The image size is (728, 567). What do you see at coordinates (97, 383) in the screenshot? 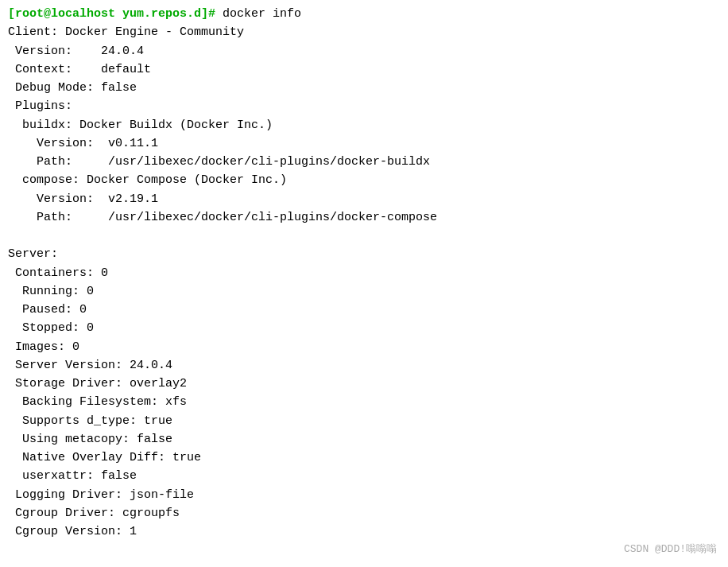
I see `terminal-line-20: Storage Driver: overlay2` at bounding box center [97, 383].